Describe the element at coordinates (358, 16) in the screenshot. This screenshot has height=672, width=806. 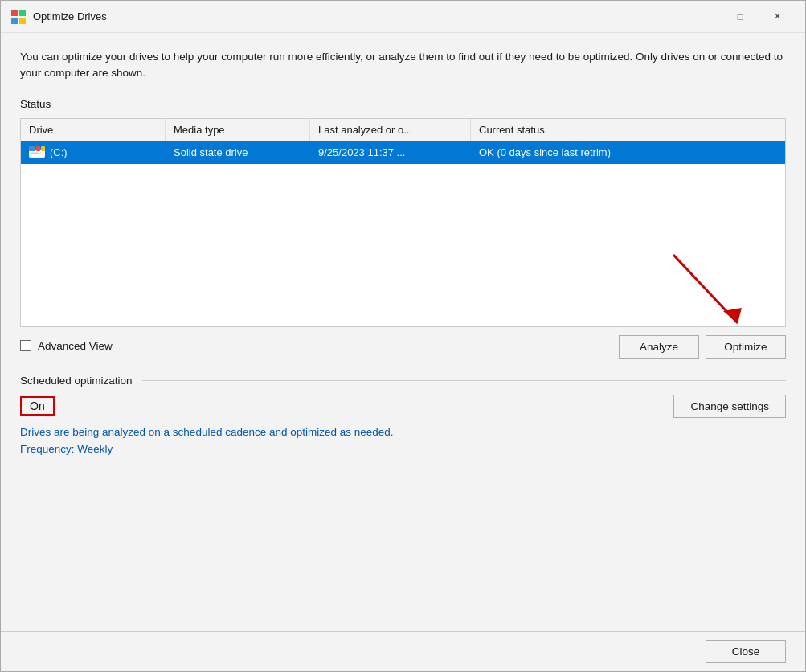
I see `window-title: Optimize Drives` at that location.